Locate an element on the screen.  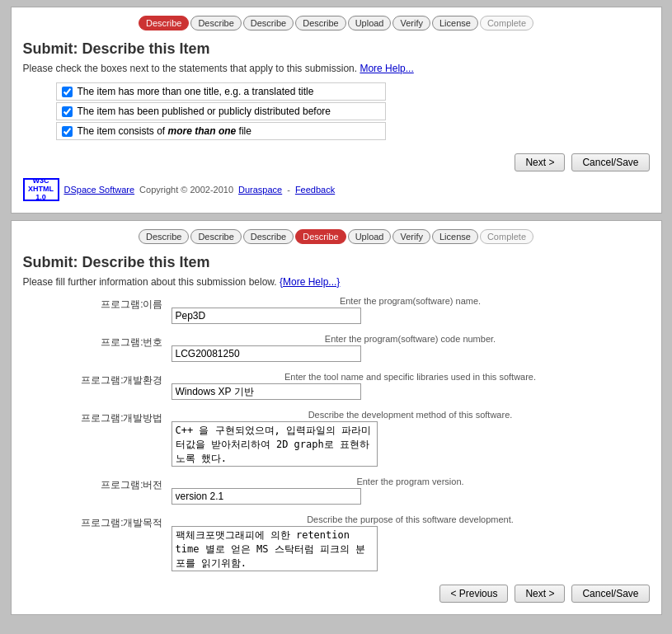
copyright-text: Copyright © 2002-2010 is located at coordinates (186, 190).